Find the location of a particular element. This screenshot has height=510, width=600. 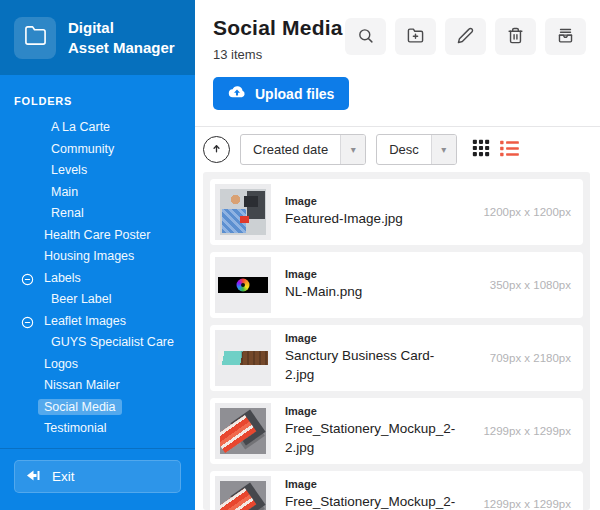

items-count: 13 items is located at coordinates (278, 54).